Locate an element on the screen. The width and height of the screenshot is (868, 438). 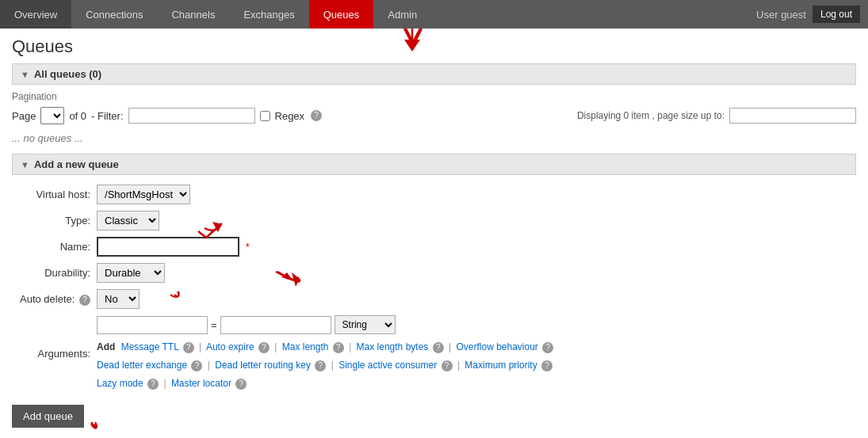
max-length-help: ? is located at coordinates (338, 348).